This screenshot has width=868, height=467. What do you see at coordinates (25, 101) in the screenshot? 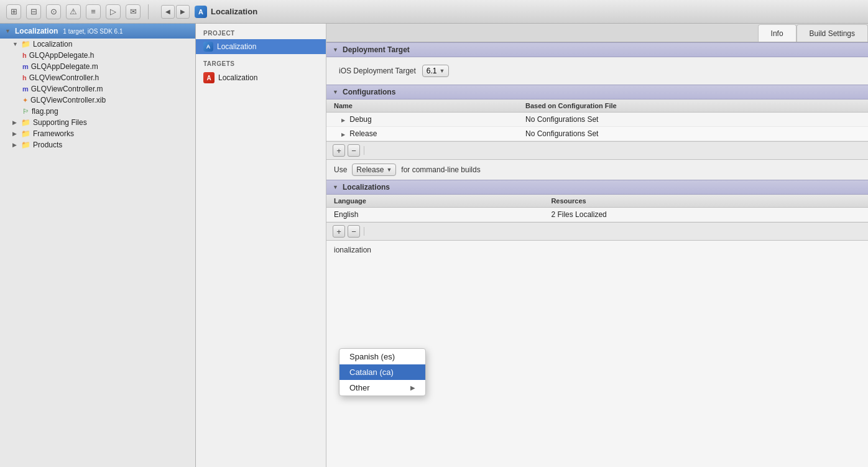
I see `xib-file-icon: ✦` at bounding box center [25, 101].